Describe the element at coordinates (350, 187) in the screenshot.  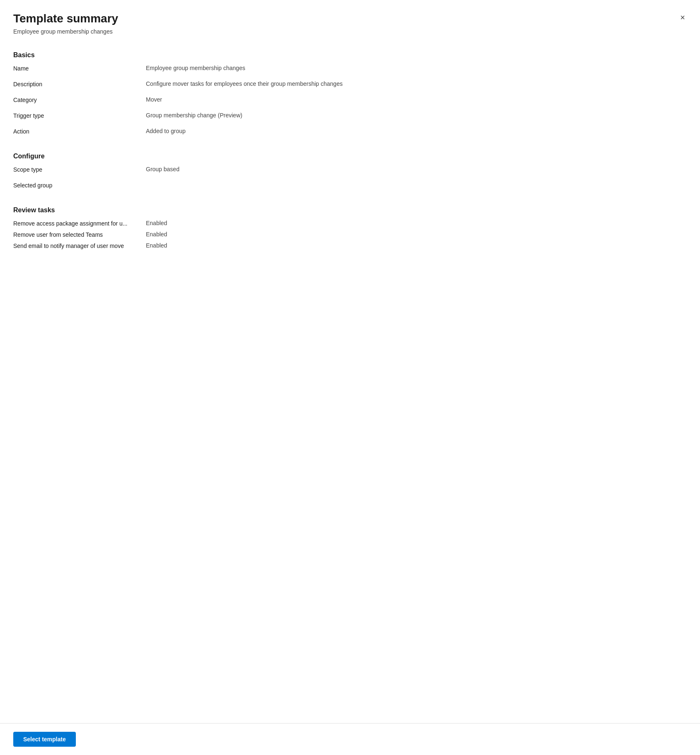
I see `field-row-selected-group: Selected group` at that location.